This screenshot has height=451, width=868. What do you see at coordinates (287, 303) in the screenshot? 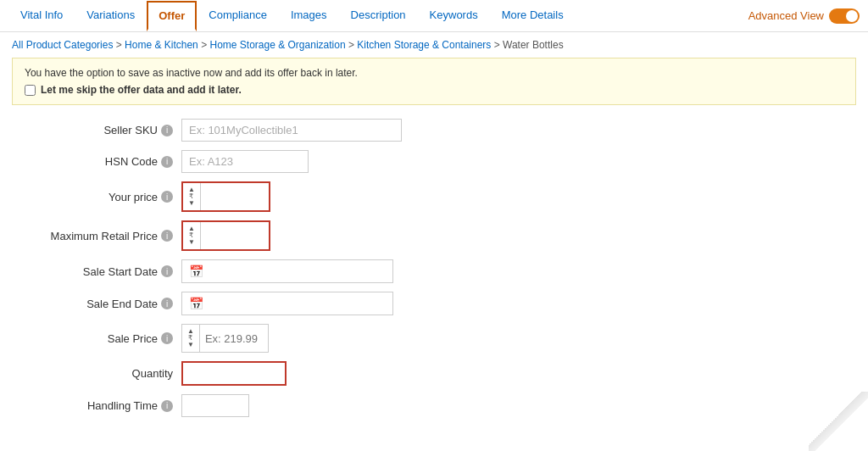
I see `sale-end-date-wrapper: 📅` at bounding box center [287, 303].